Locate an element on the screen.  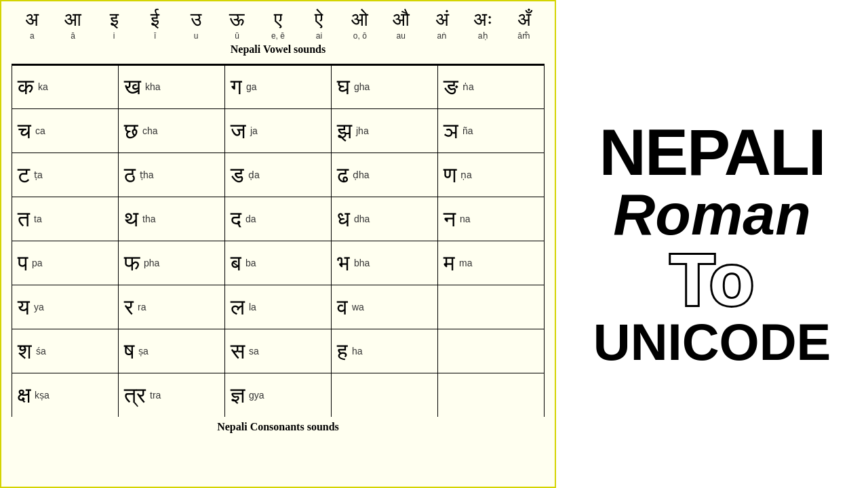
consonant-roman: ja is located at coordinates (254, 131).